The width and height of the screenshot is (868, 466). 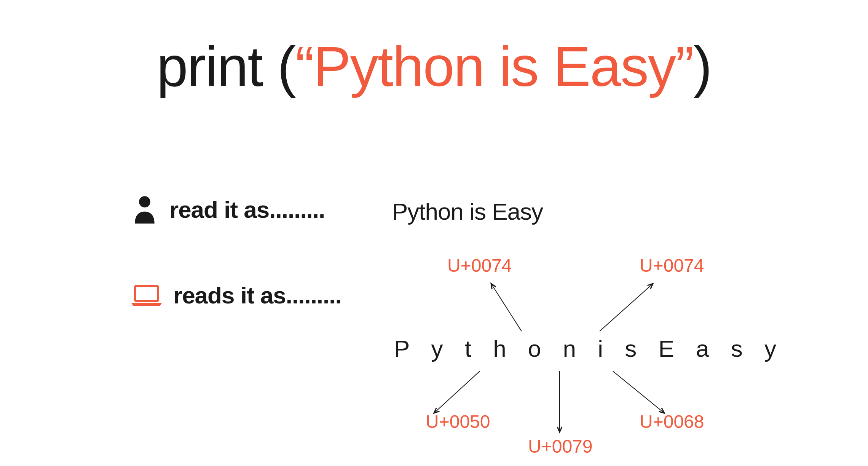 I want to click on unicode-code-2: U+0074, so click(x=672, y=266).